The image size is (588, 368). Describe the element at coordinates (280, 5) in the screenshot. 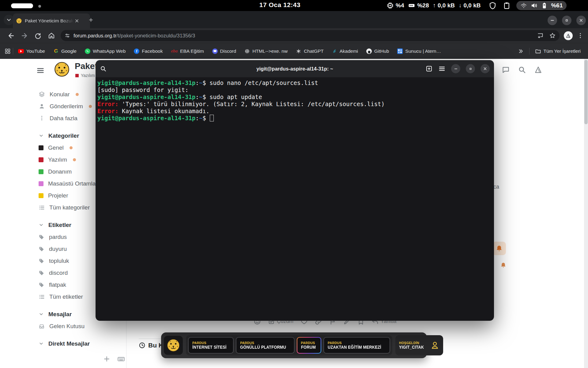

I see `clock: 17 Oca 12:43` at that location.